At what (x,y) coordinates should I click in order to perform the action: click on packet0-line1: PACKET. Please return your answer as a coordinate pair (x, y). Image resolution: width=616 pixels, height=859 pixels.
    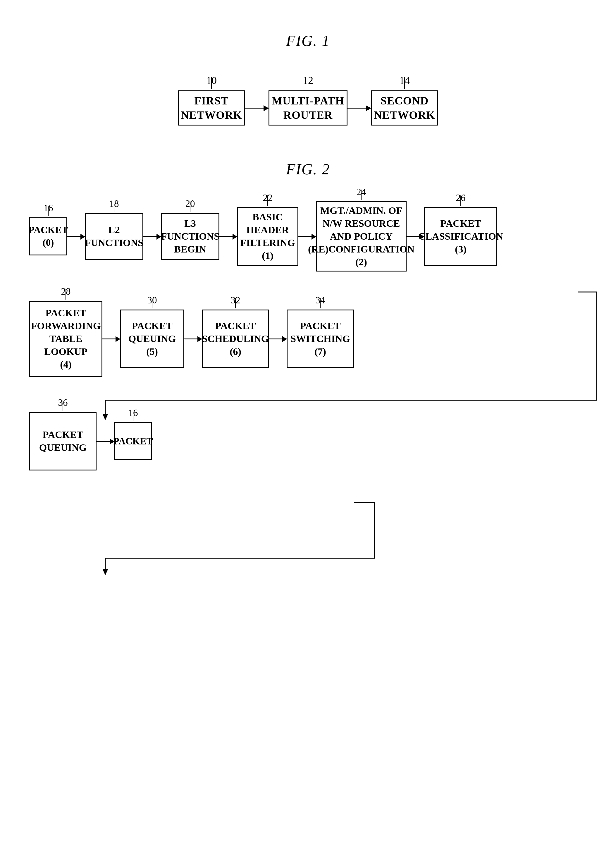
    Looking at the image, I should click on (48, 230).